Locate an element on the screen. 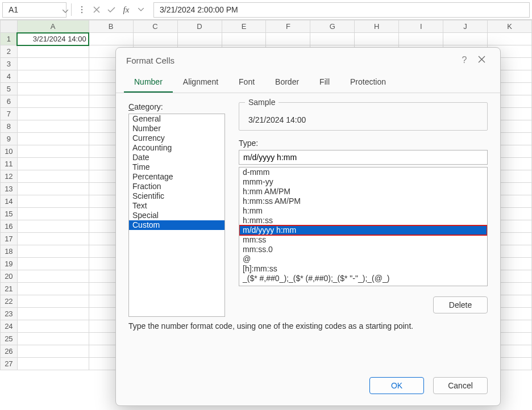 Image resolution: width=532 pixels, height=410 pixels. type-item: mm:ss is located at coordinates (363, 240).